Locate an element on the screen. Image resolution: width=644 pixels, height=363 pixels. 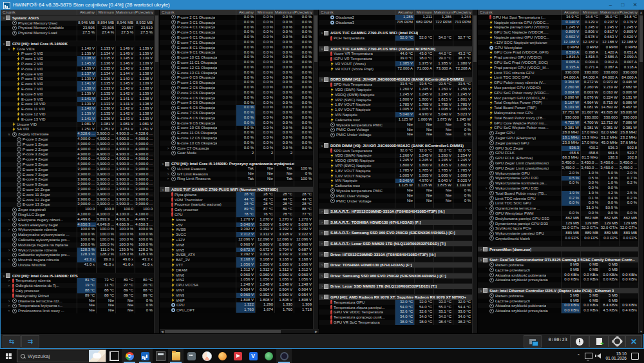
scroll-up-icon: ▲ is located at coordinates (641, 12).